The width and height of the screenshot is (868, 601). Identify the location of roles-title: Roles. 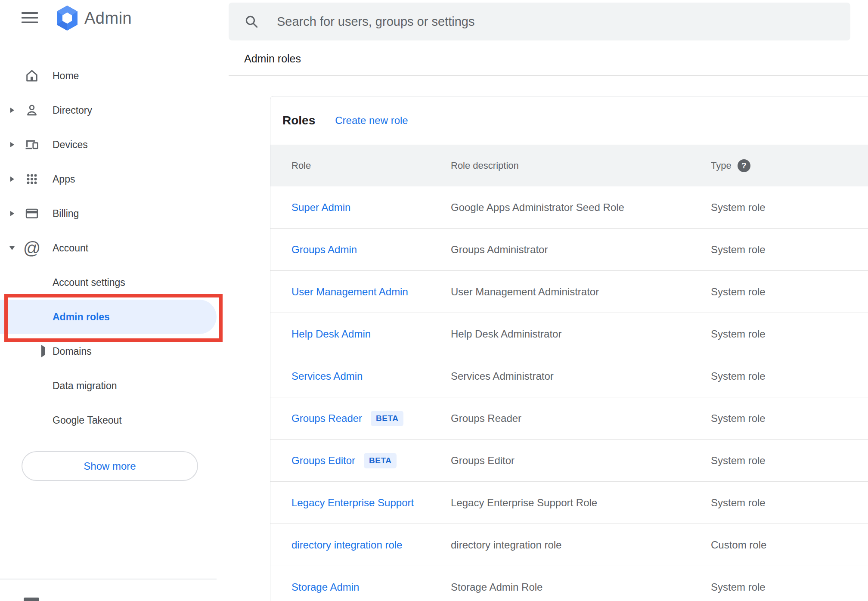
(299, 121).